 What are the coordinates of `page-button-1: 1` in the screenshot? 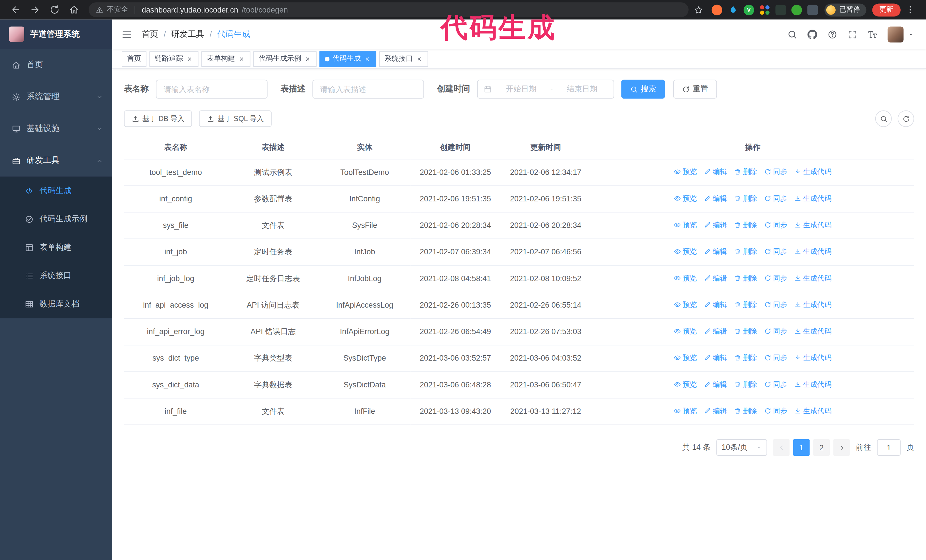 It's located at (802, 447).